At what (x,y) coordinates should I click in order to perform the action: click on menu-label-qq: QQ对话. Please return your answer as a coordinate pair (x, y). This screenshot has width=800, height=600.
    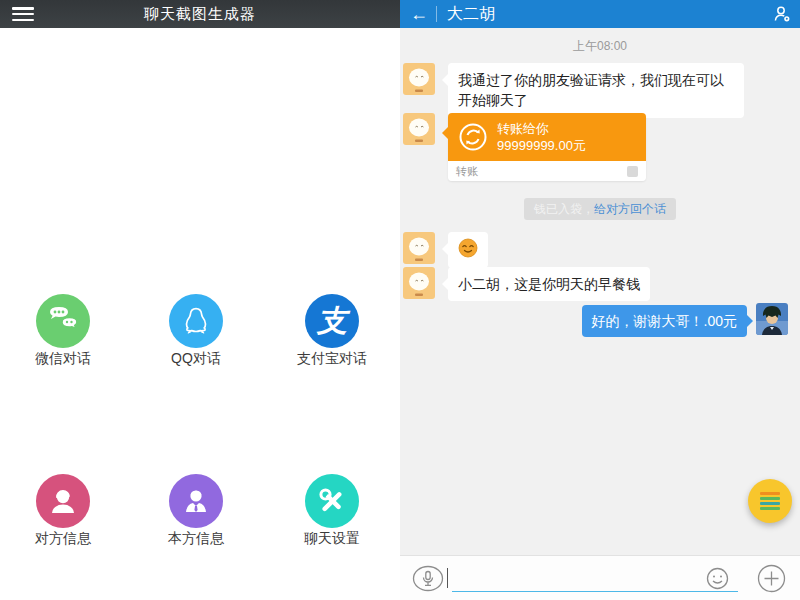
    Looking at the image, I should click on (196, 359).